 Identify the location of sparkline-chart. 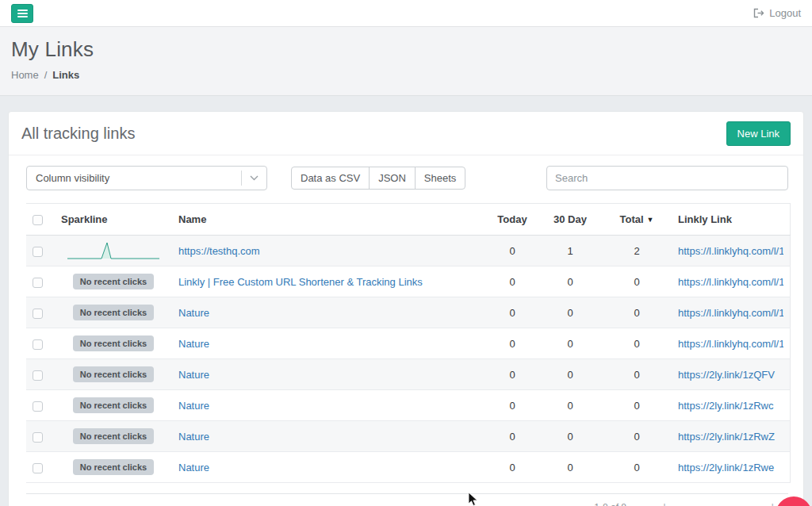
(113, 251).